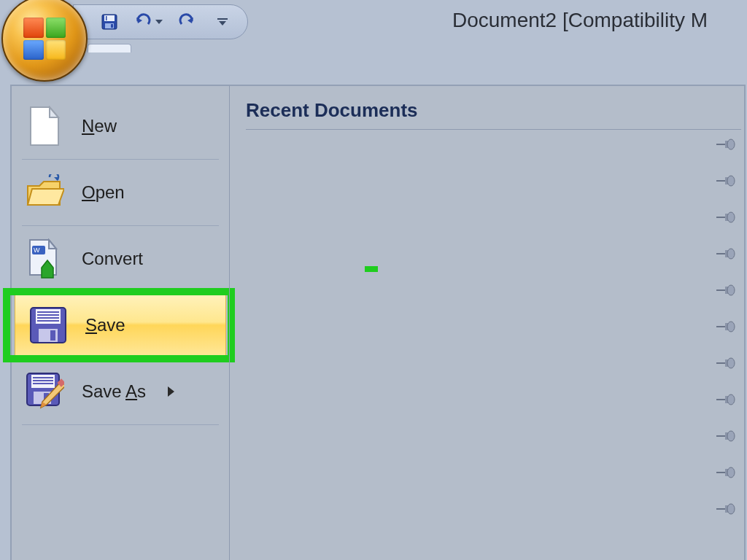 The image size is (747, 560). I want to click on menu-separator, so click(120, 424).